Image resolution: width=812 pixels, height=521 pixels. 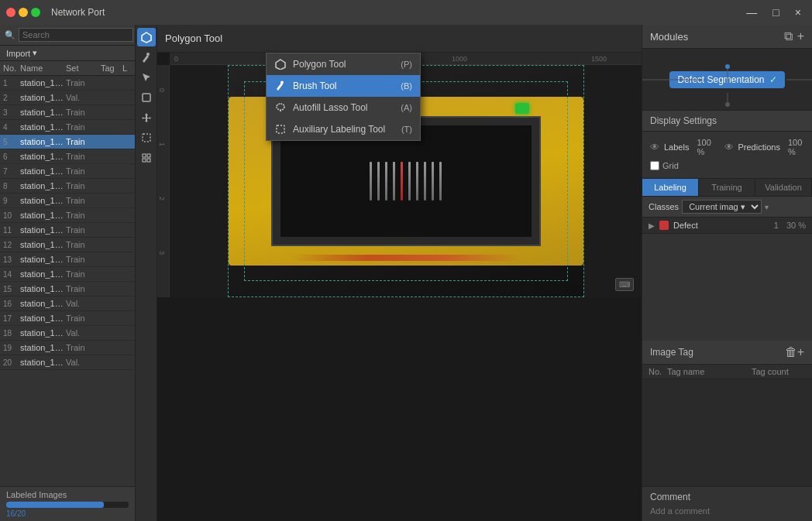 What do you see at coordinates (727, 353) in the screenshot?
I see `image-tag-header: Image Tag 🗑 +` at bounding box center [727, 353].